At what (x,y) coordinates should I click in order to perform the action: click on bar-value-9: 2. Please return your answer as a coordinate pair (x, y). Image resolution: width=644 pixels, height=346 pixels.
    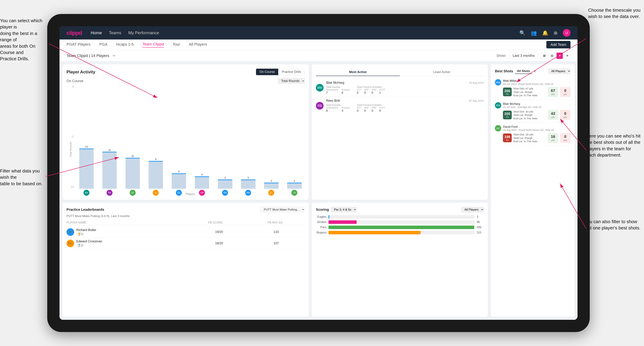
    Looking at the image, I should click on (294, 181).